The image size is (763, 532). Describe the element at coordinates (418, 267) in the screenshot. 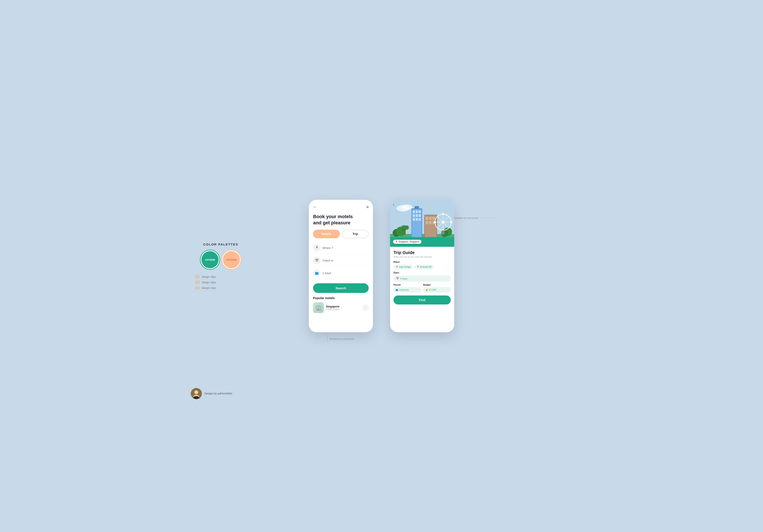

I see `place-pin-icon-2: 📍` at that location.